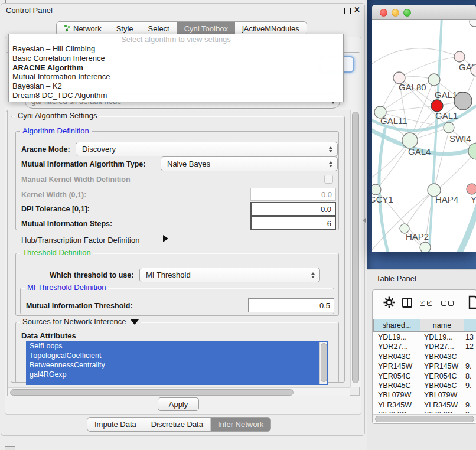 This screenshot has height=450, width=476. What do you see at coordinates (176, 86) in the screenshot?
I see `algorithm-option-bayesian-k2: Bayesian – K2` at bounding box center [176, 86].